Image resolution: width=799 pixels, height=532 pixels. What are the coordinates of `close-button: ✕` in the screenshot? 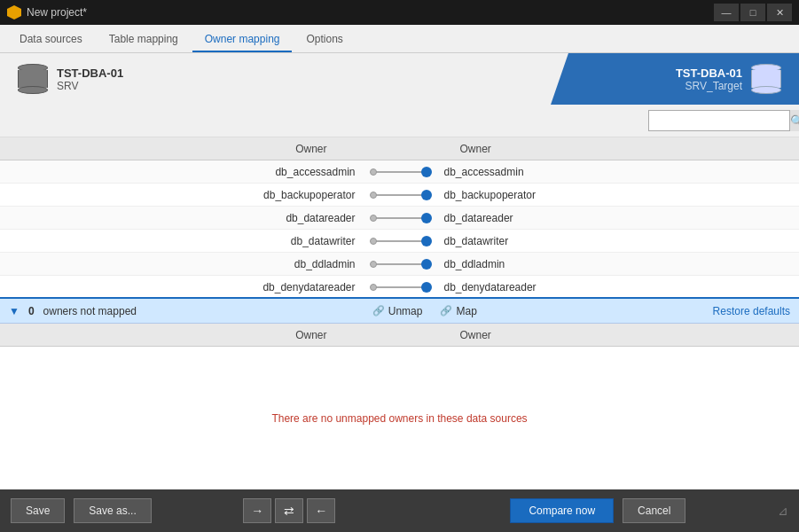 It's located at (779, 12).